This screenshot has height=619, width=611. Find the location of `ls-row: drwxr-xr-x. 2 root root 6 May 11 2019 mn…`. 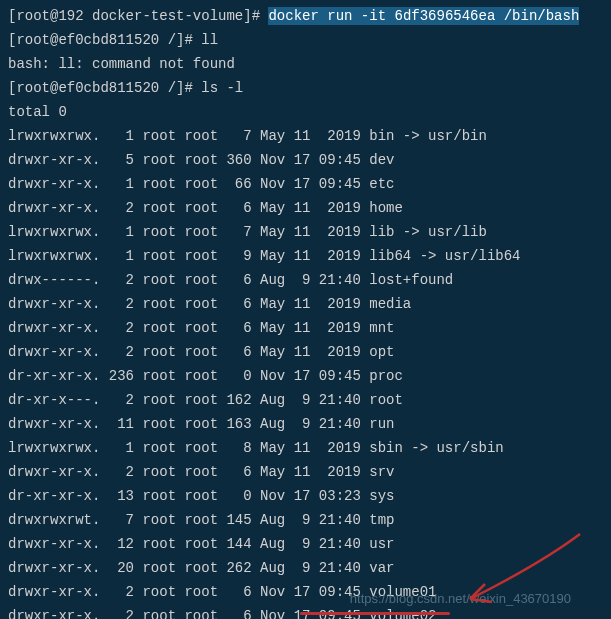

ls-row: drwxr-xr-x. 2 root root 6 May 11 2019 mn… is located at coordinates (306, 328).